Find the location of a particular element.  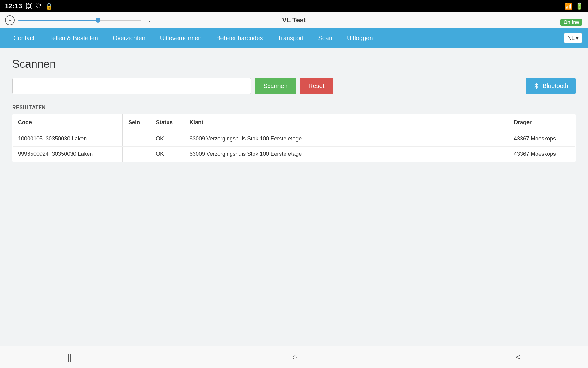

col-header-sein: Sein is located at coordinates (137, 123).